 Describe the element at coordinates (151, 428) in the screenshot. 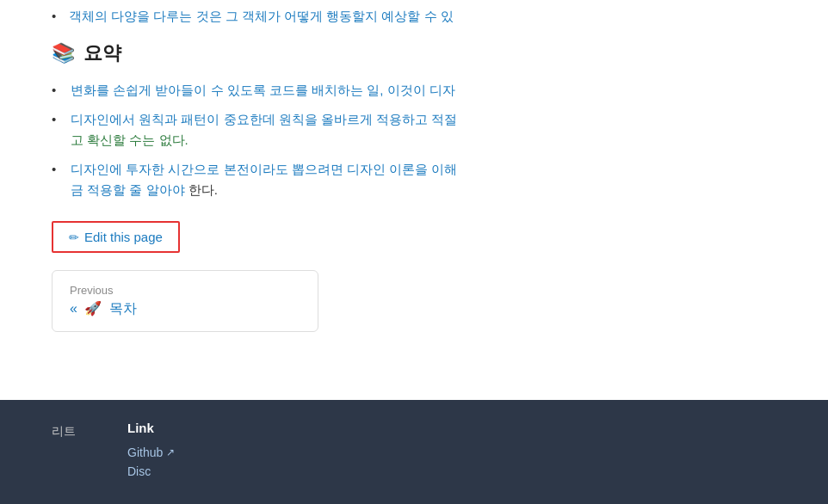

I see `footer-links-heading: Link` at that location.